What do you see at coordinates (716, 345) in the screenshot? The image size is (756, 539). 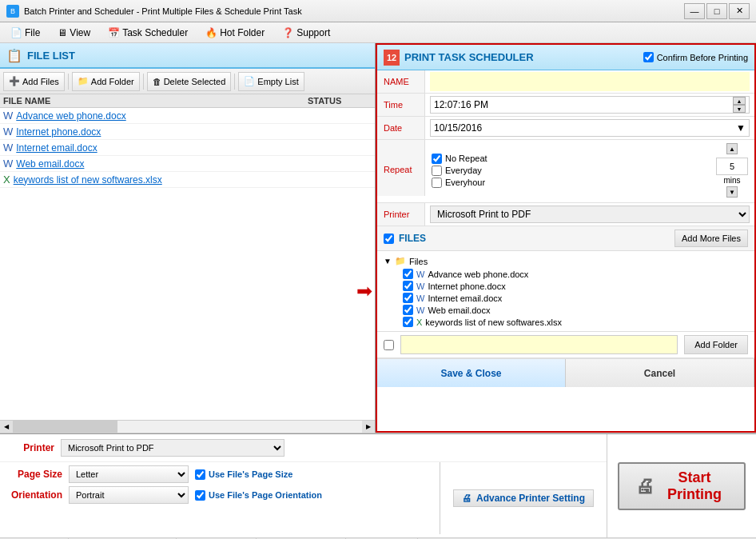 I see `add-folder-button-scheduler: Add Folder` at bounding box center [716, 345].